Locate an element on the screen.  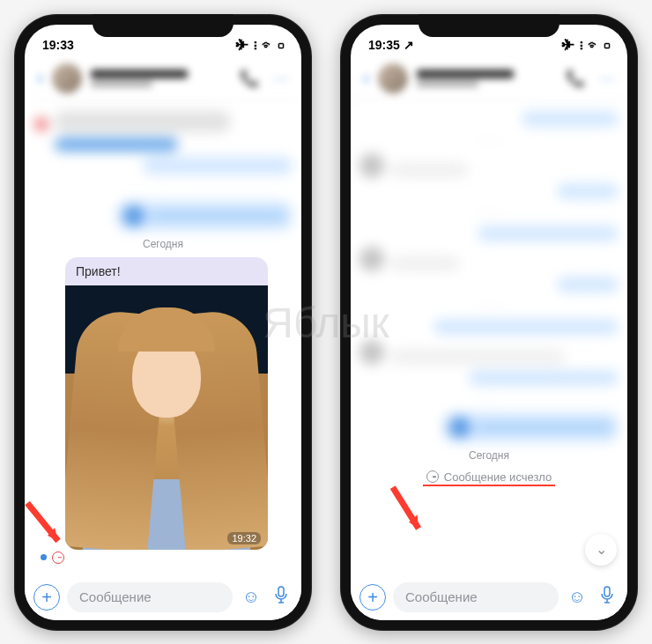
message-disappeared: Сообщение исчезло is located at coordinates (489, 477).